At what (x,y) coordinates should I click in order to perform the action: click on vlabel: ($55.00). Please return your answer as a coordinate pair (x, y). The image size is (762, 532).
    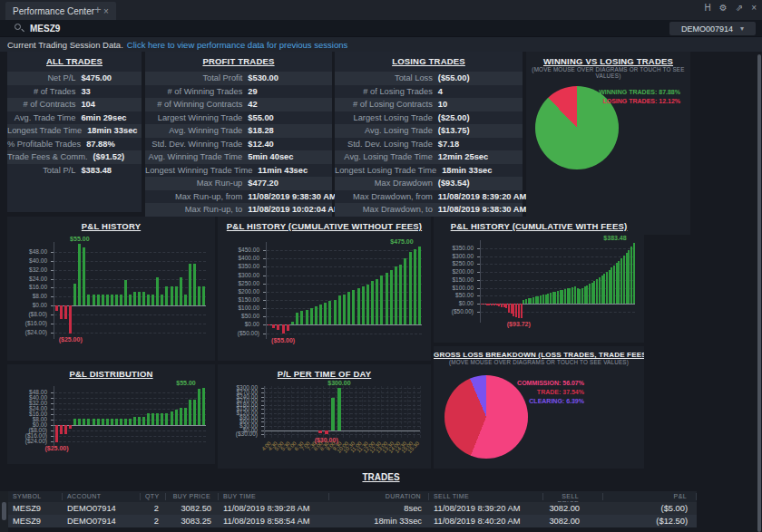
    Looking at the image, I should click on (283, 341).